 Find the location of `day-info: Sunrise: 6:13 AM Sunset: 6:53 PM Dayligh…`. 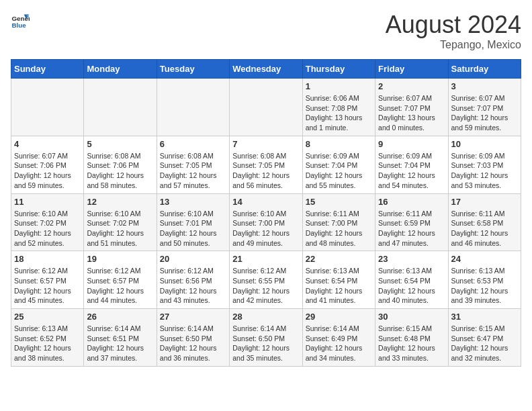

day-info: Sunrise: 6:13 AM Sunset: 6:53 PM Dayligh… is located at coordinates (485, 286).